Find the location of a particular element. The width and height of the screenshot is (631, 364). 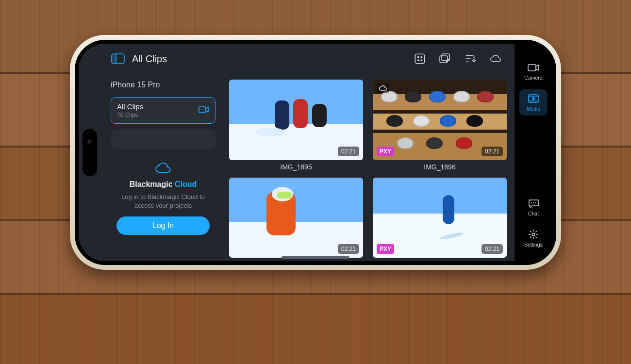

cloud-brand-a: Blackmagic is located at coordinates (152, 184).